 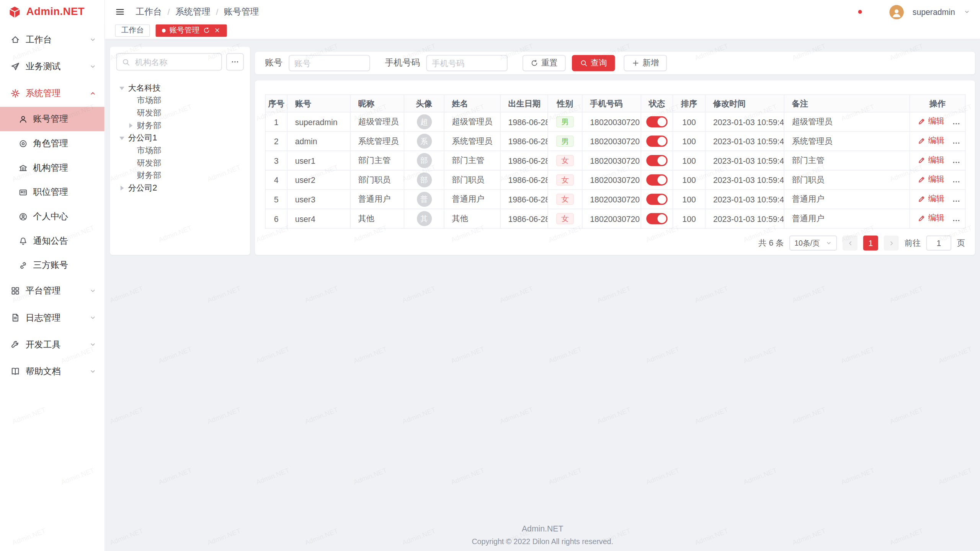 I want to click on cell-index: 4, so click(x=276, y=180).